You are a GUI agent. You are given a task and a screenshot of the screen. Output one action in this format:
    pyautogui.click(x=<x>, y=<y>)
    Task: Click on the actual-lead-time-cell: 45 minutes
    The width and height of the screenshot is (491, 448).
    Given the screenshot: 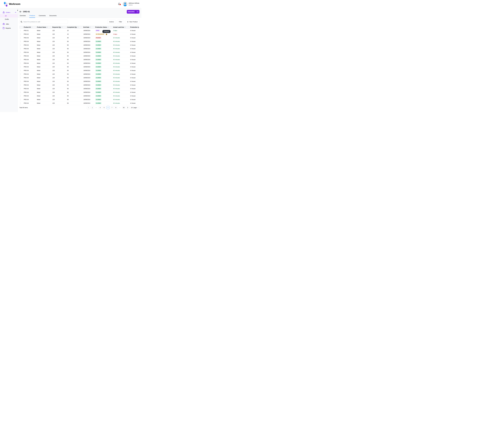 What is the action you would take?
    pyautogui.click(x=122, y=96)
    